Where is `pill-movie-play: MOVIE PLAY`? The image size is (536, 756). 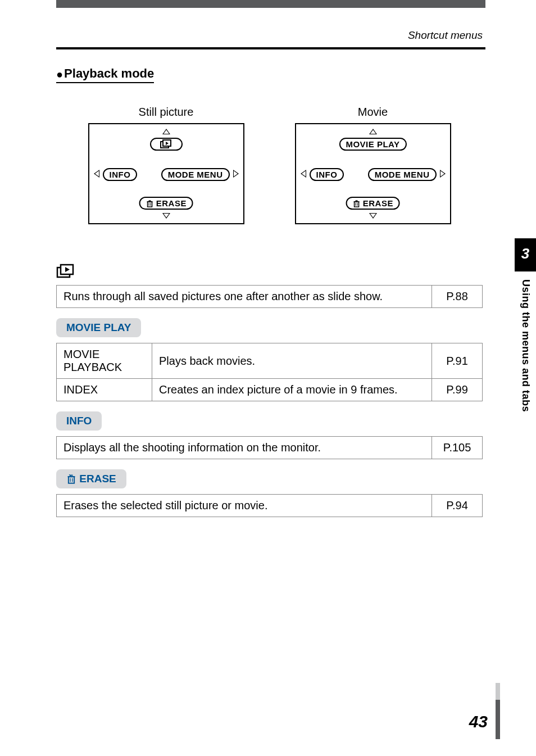
pill-movie-play: MOVIE PLAY is located at coordinates (373, 144).